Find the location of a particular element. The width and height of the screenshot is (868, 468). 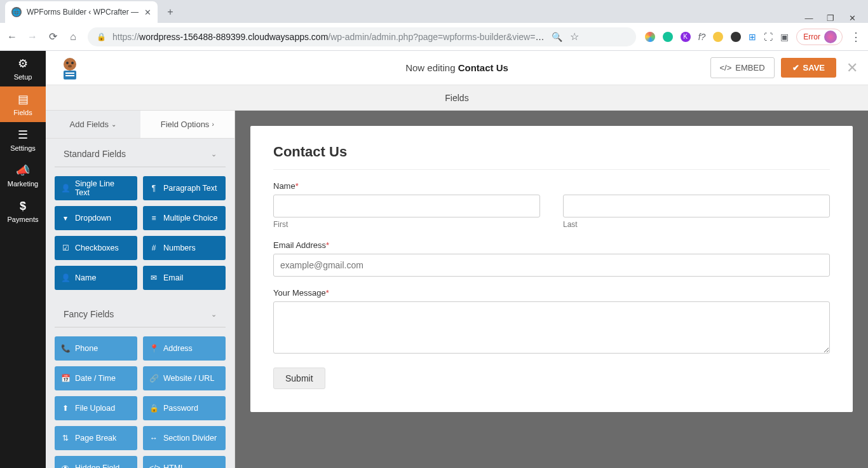

field-label: Section Divider is located at coordinates (190, 438).